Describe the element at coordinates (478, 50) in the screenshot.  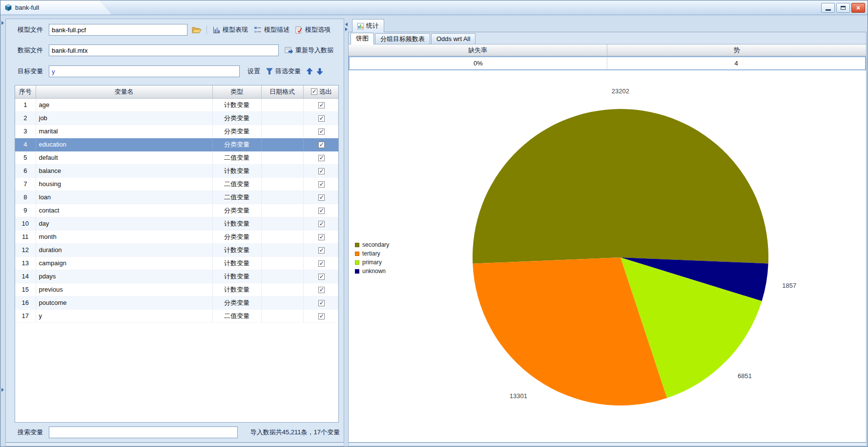
I see `missing-rate-header: 缺失率` at that location.